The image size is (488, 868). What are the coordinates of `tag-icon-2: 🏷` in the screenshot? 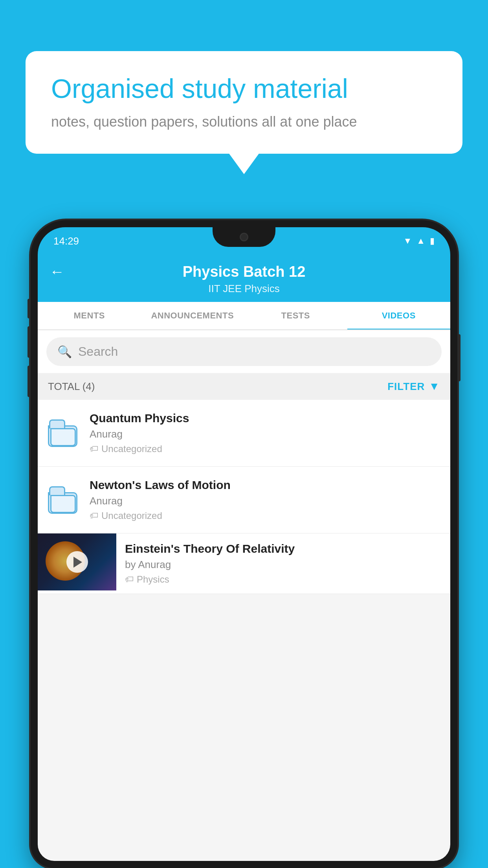 It's located at (94, 516).